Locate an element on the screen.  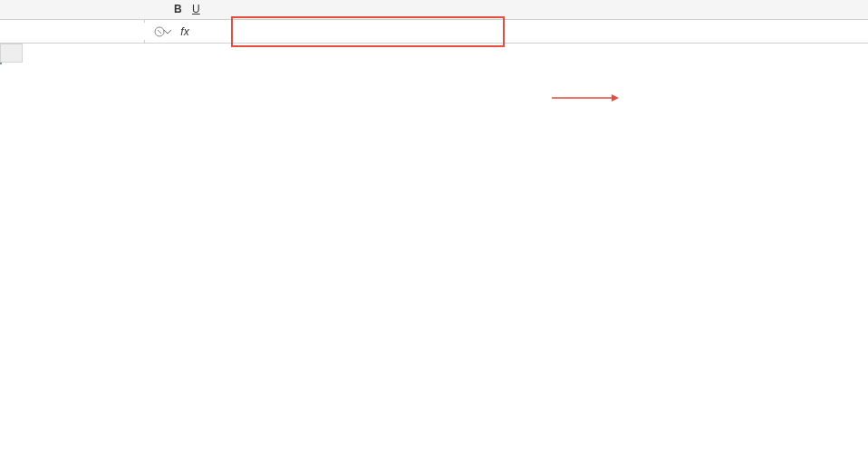
rows-cols-button is located at coordinates (835, 10).